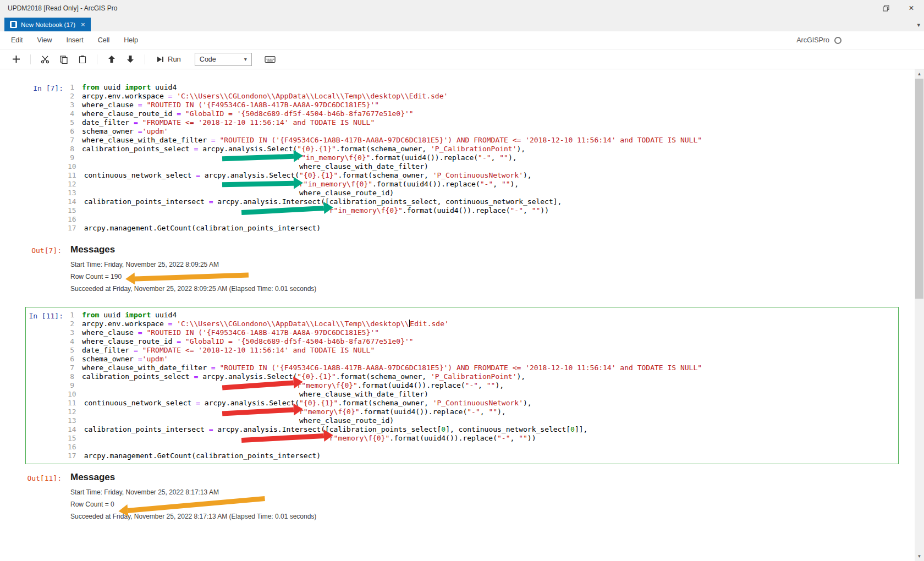  Describe the element at coordinates (336, 430) in the screenshot. I see `code-text: calibration_points_intersect = arcpy.ana…` at that location.